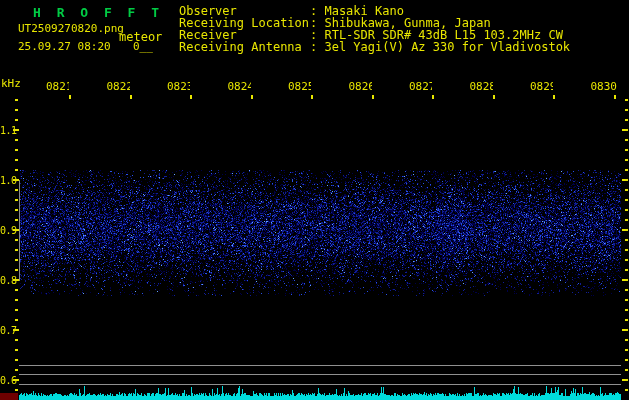 The image size is (629, 400). Describe the element at coordinates (240, 87) in the screenshot. I see `time-tick-label: 0824` at that location.